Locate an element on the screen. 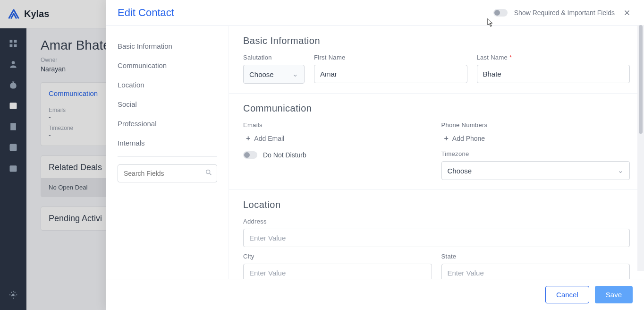  dnd-label: Do Not Disturb is located at coordinates (285, 155).